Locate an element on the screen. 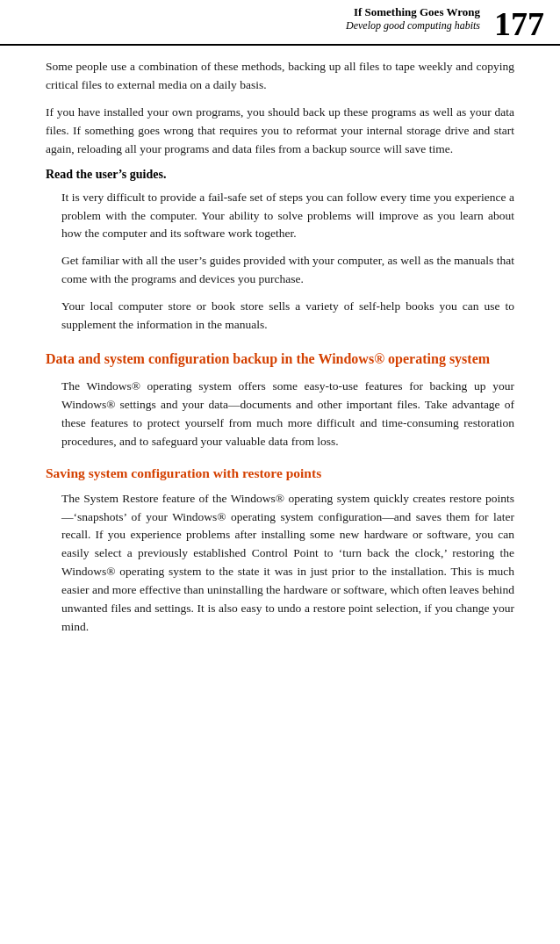 This screenshot has height=944, width=560. page-header: If Something Goes Wrong Develop good com… is located at coordinates (280, 23).